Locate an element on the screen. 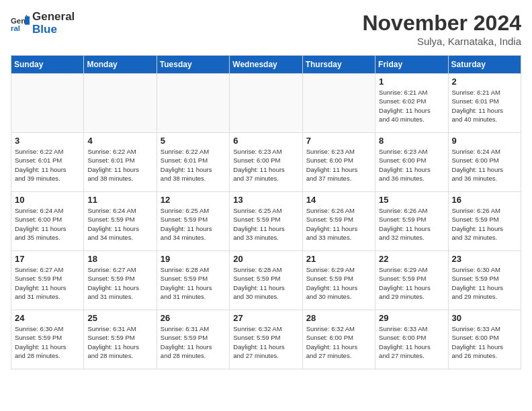  day-info: Sunrise: 6:29 AM Sunset: 5:59 PM Dayligh… is located at coordinates (411, 283).